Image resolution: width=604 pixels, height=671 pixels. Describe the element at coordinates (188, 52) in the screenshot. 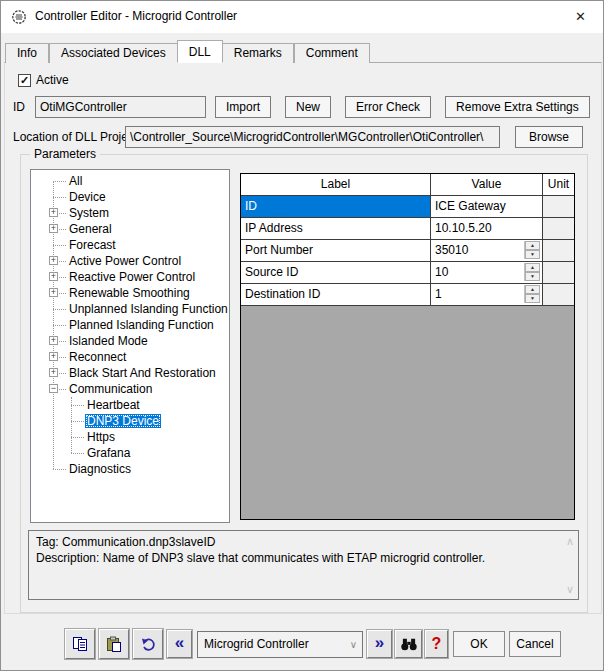

I see `tab-strip: InfoAssociated DevicesDLLRemarksComment` at that location.